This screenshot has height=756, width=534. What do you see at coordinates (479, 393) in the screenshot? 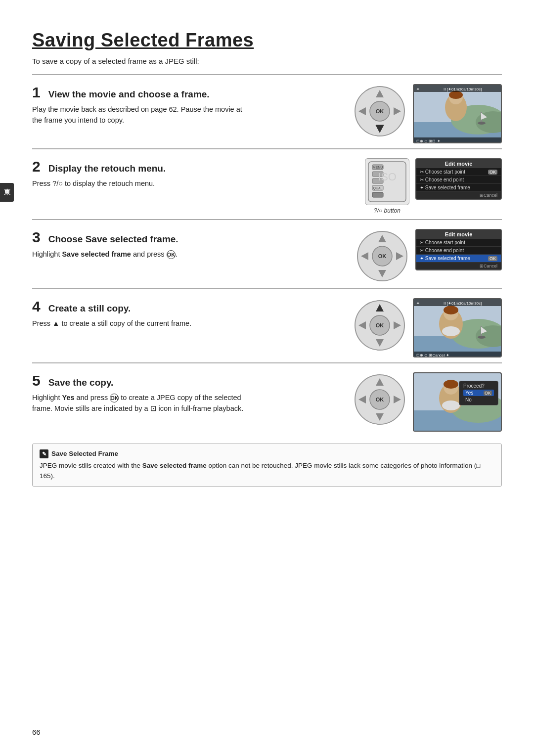
I see `step-5-proceed-dialog: Proceed? YesOK No` at bounding box center [479, 393].